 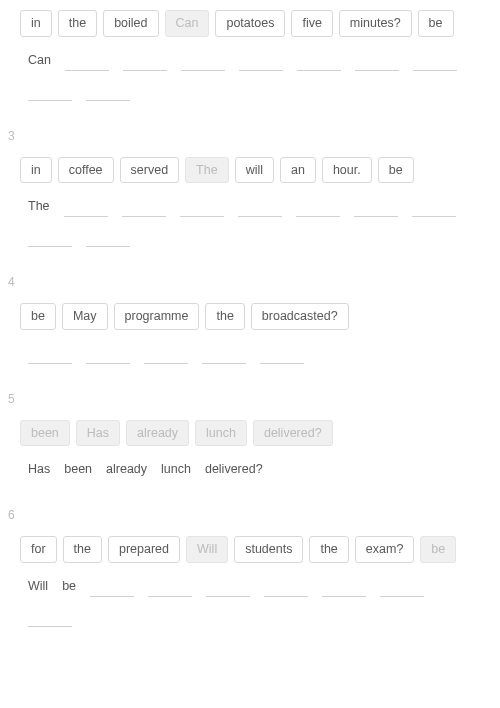 What do you see at coordinates (347, 170) in the screenshot?
I see `word-tile: hour.` at bounding box center [347, 170].